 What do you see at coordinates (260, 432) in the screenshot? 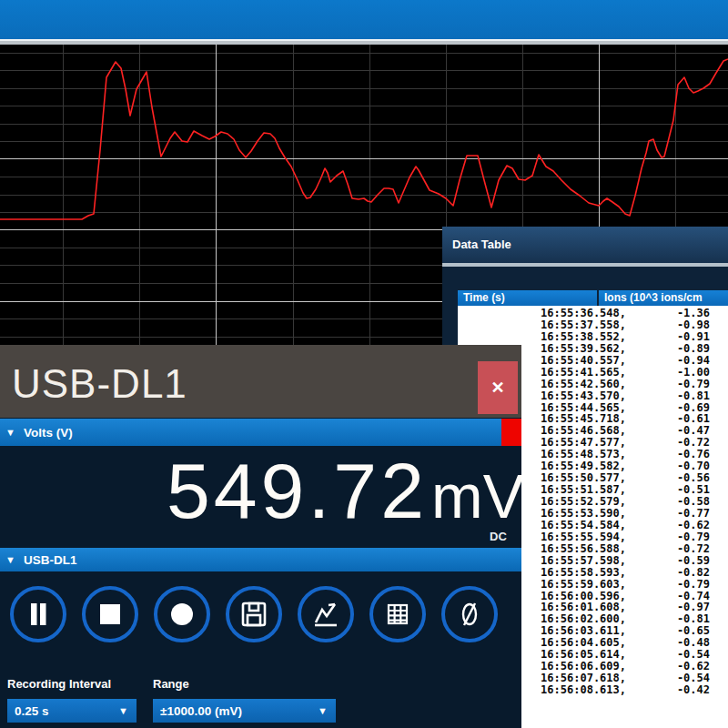
I see `channel-section-bar: ▼ Volts (V)` at bounding box center [260, 432].